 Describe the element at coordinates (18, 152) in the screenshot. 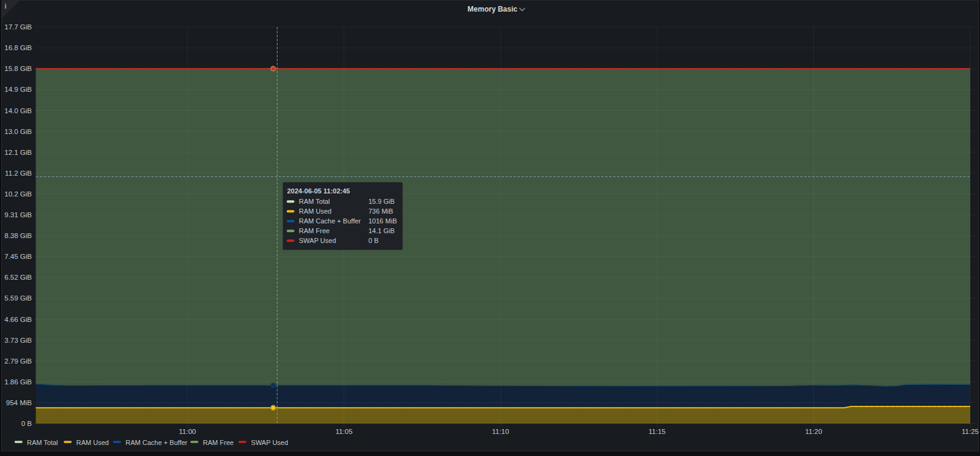

I see `svg-text: 12.1 GiB` at that location.